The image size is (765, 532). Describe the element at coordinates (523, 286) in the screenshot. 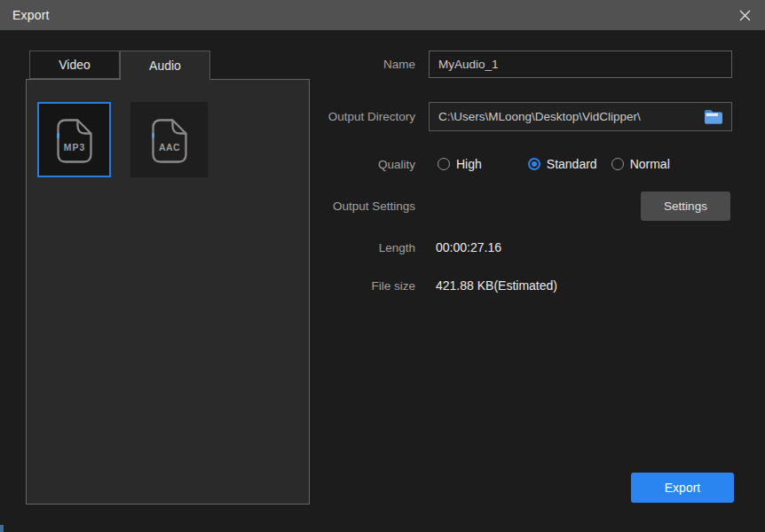

I see `file-size-row: File size 421.88 KB(Estimated)` at that location.